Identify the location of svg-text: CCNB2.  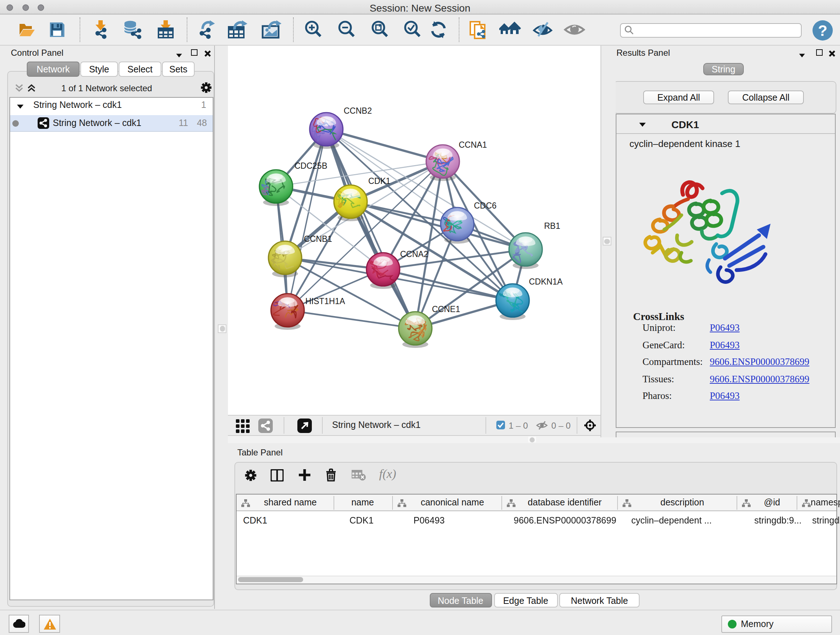
(358, 110).